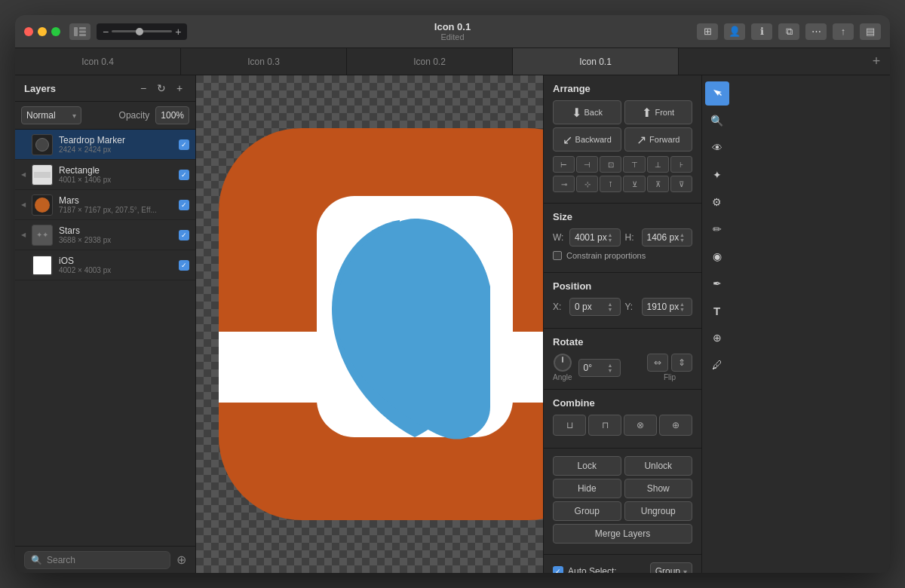 Image resolution: width=905 pixels, height=588 pixels. I want to click on show-button: Show, so click(659, 488).